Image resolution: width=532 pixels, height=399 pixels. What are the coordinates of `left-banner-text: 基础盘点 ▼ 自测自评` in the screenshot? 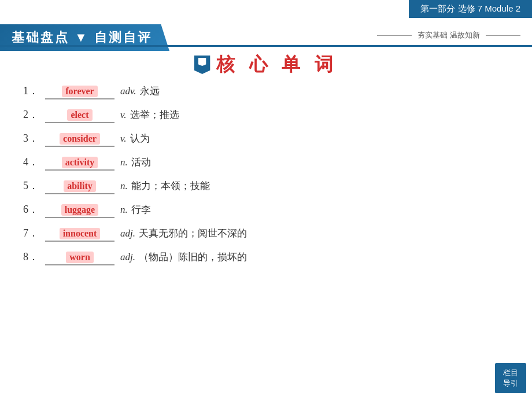 It's located at (82, 37).